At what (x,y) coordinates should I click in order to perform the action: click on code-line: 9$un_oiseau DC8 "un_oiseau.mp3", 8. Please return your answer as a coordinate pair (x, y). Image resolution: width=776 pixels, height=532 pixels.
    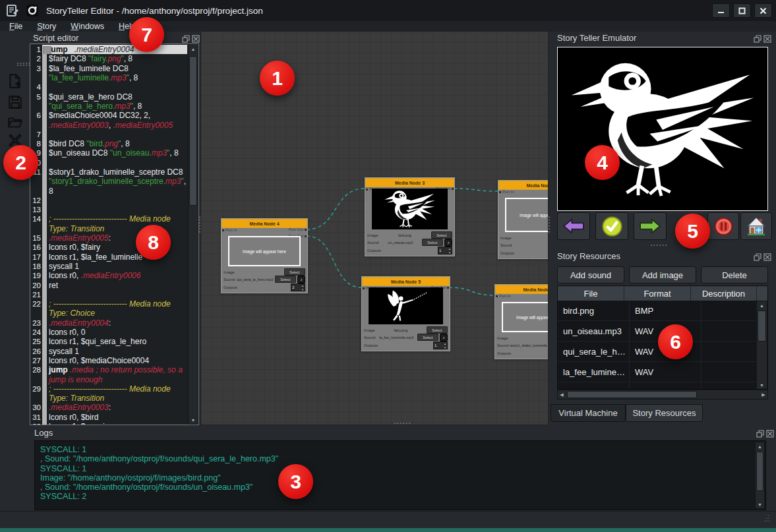
    Looking at the image, I should click on (109, 153).